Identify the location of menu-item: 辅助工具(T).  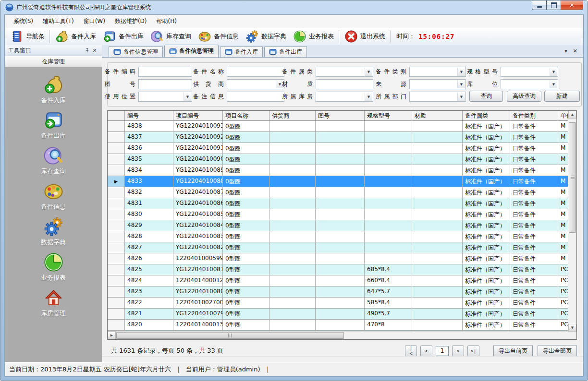
(59, 21).